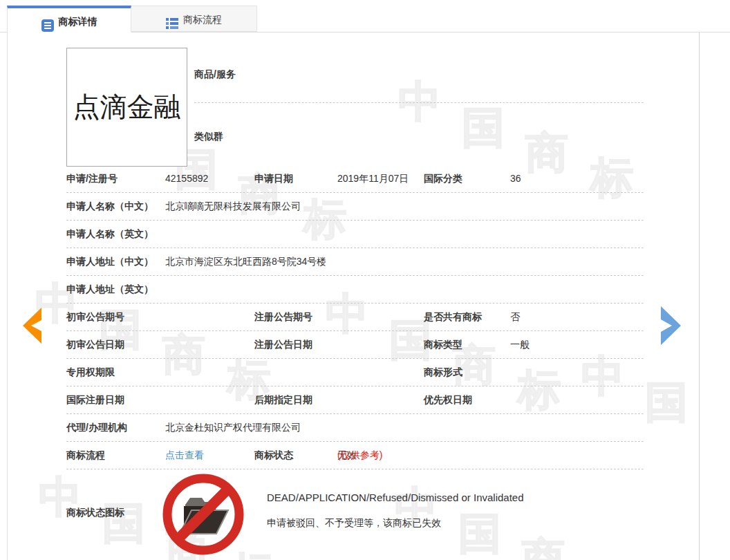  Describe the element at coordinates (274, 178) in the screenshot. I see `field-label: 申请日期` at that location.